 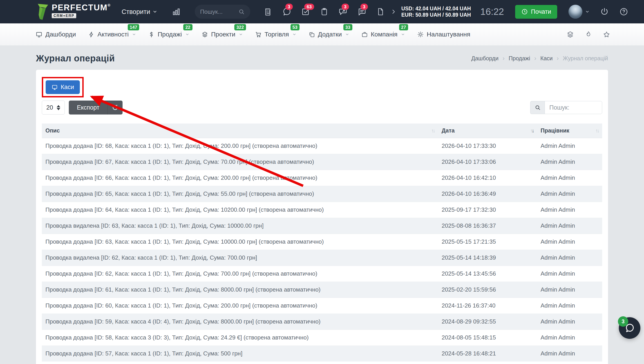 I want to click on column-header-date: Дата↑↓, so click(x=488, y=131).